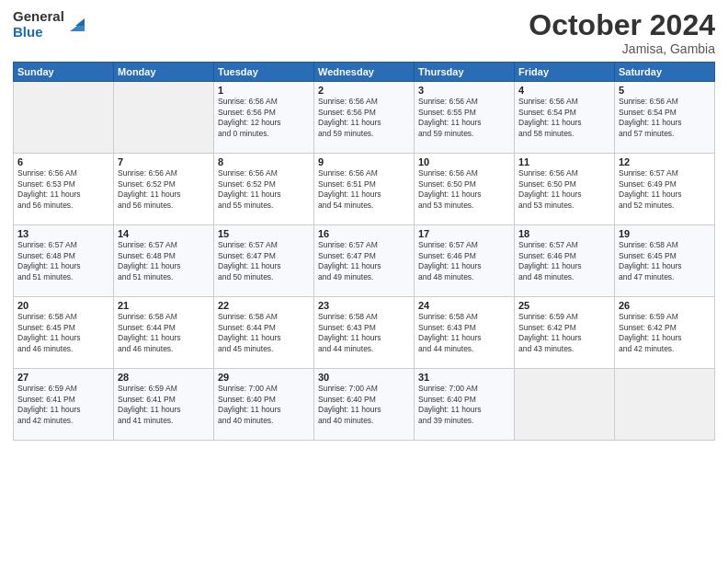  Describe the element at coordinates (665, 190) in the screenshot. I see `day-info: Sunrise: 6:57 AM Sunset: 6:49 PM Dayligh…` at that location.